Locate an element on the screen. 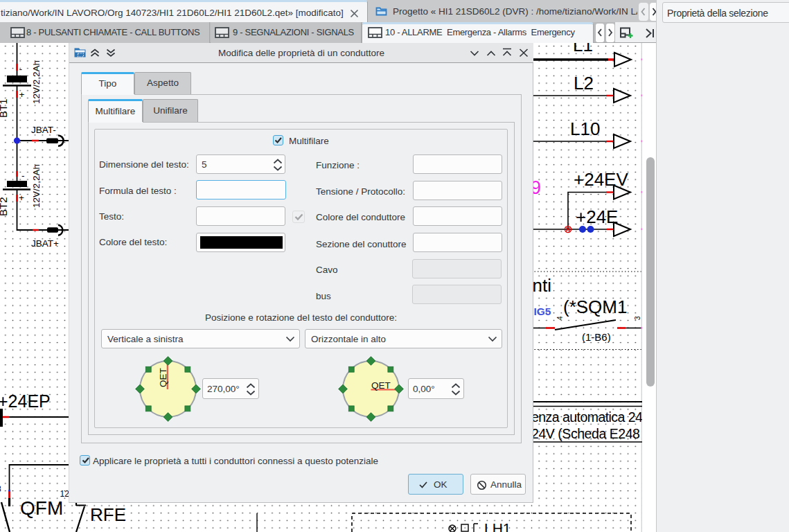 Image resolution: width=789 pixels, height=532 pixels. svg-text: enza automatica 24V is located at coordinates (587, 417).